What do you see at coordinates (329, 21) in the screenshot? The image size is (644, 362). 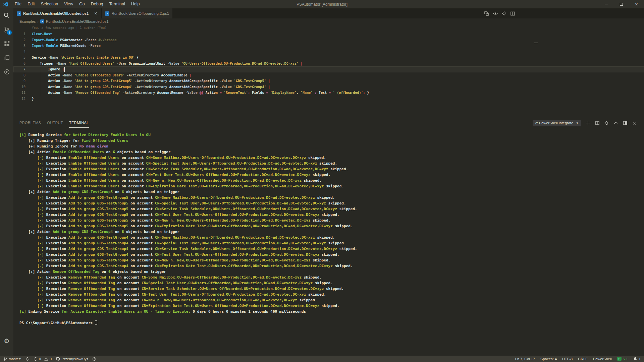 I see `breadcrumb: Examples › > RunBook.UsersEnableOffboard…` at bounding box center [329, 21].